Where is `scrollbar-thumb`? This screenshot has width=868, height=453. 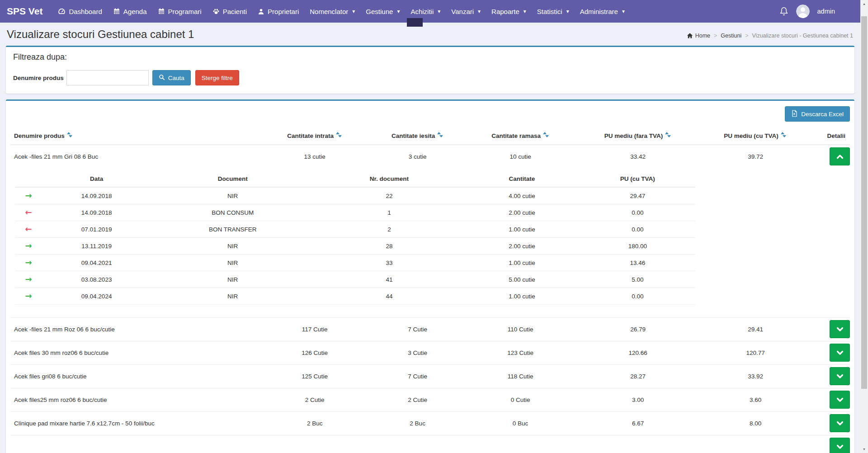
scrollbar-thumb is located at coordinates (864, 203).